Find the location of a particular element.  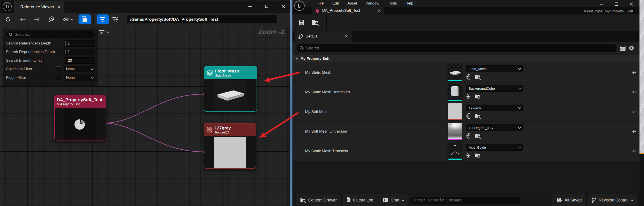

asset-picker-dropdown: Axis_Guide is located at coordinates (494, 147).